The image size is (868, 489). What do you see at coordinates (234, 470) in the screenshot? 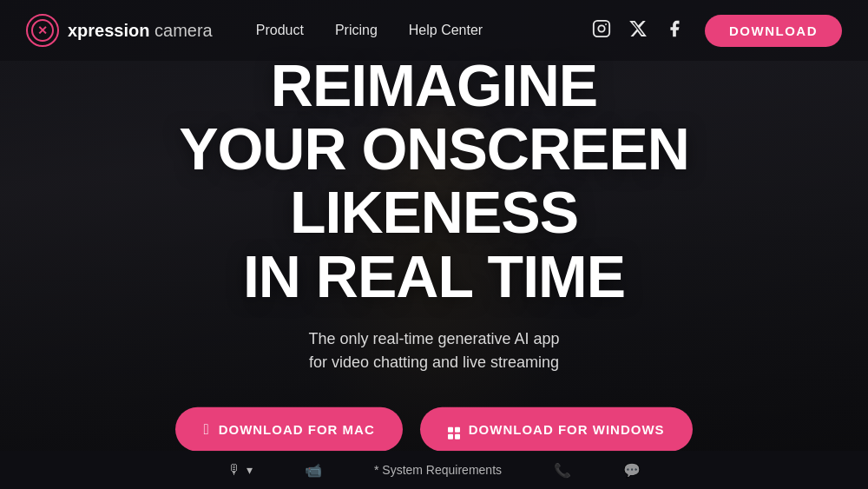
I see `mic-icon: 🎙` at bounding box center [234, 470].